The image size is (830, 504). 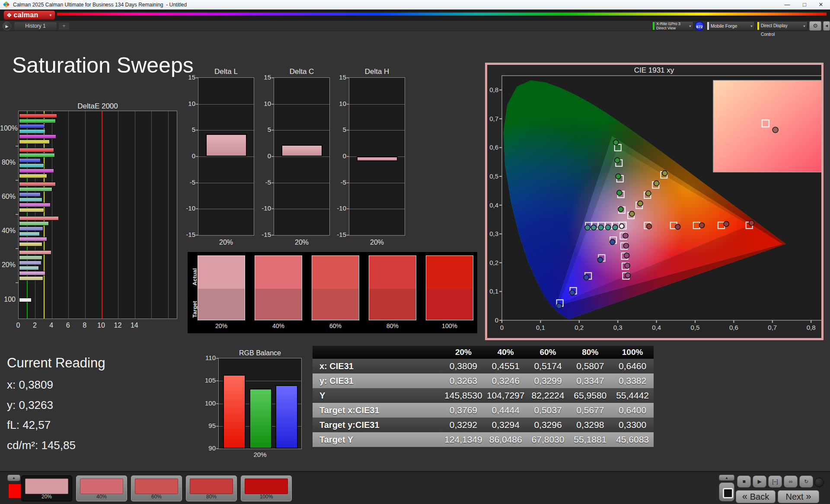 I want to click on maximize-button: □, so click(x=804, y=5).